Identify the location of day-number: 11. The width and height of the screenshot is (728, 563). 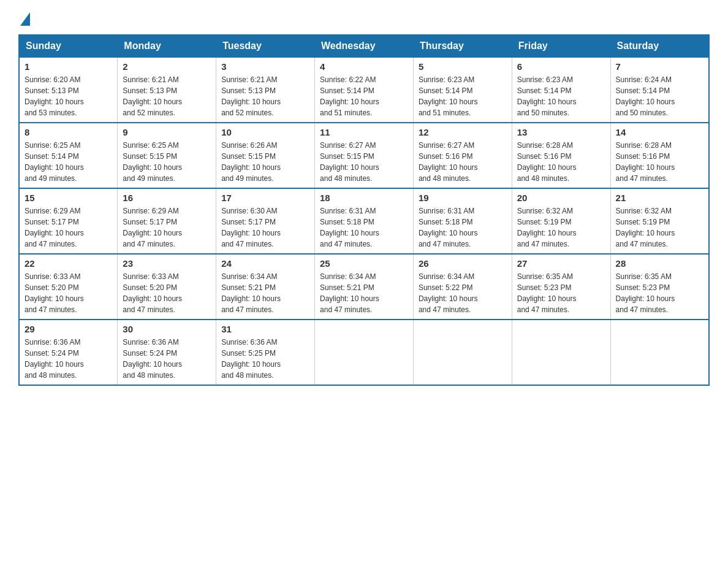
(364, 132).